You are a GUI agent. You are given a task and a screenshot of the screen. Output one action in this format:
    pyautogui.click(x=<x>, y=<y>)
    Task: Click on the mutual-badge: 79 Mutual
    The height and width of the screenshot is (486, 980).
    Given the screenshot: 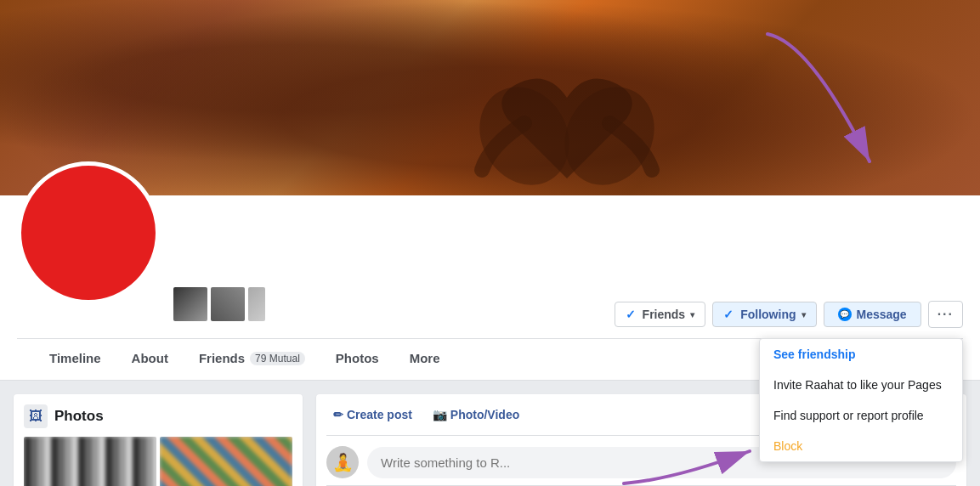 What is the action you would take?
    pyautogui.click(x=277, y=359)
    